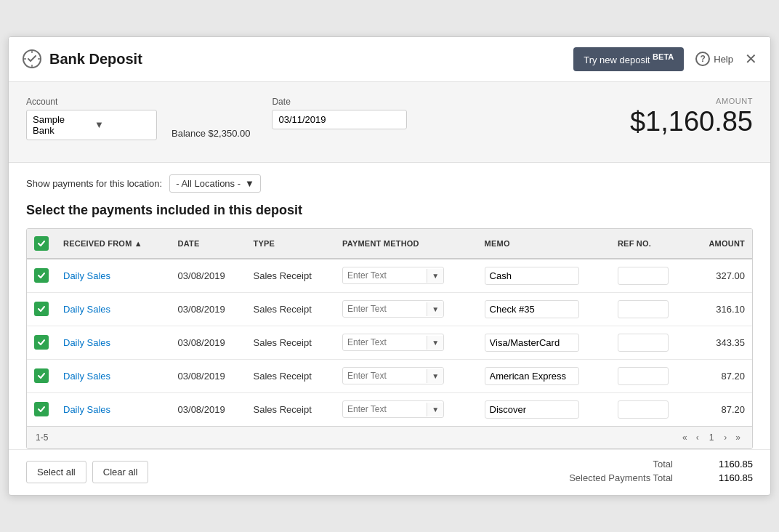 Image resolution: width=779 pixels, height=532 pixels. What do you see at coordinates (393, 275) in the screenshot?
I see `payment-method-field-0: ▼` at bounding box center [393, 275].